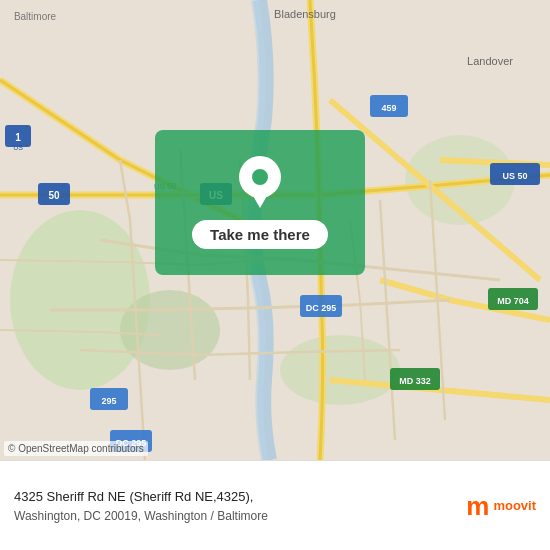  Describe the element at coordinates (76, 448) in the screenshot. I see `map-attribution: © OpenStreetMap contributors` at that location.